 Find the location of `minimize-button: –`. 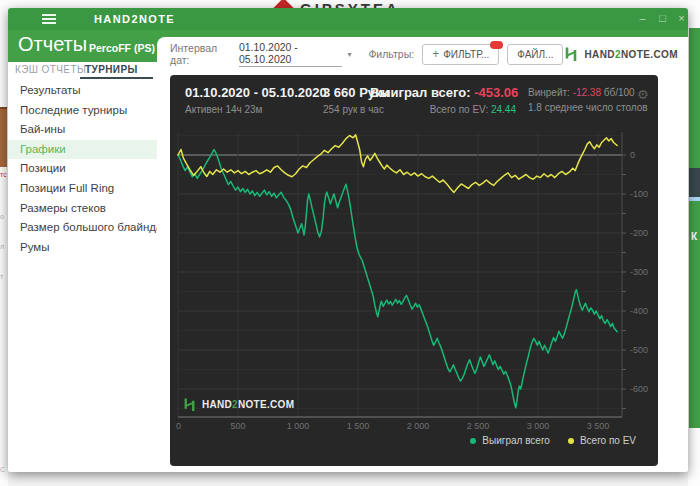

minimize-button: – is located at coordinates (642, 18).